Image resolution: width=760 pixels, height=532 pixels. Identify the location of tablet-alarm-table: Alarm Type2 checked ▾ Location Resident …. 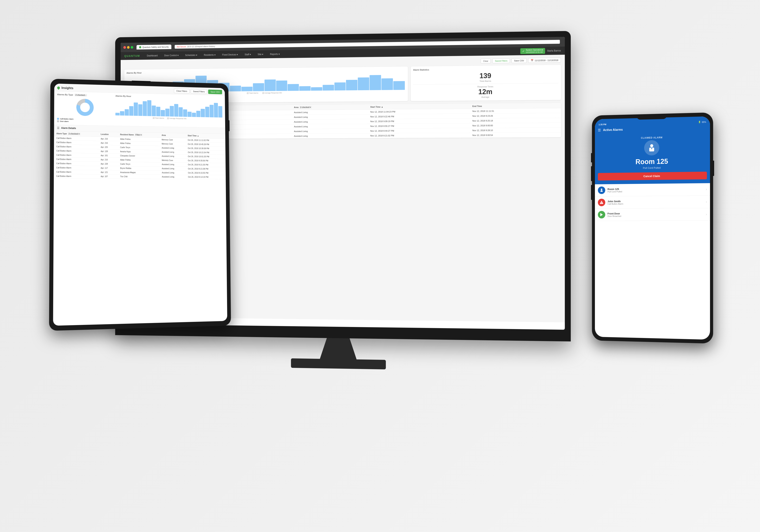
(140, 155).